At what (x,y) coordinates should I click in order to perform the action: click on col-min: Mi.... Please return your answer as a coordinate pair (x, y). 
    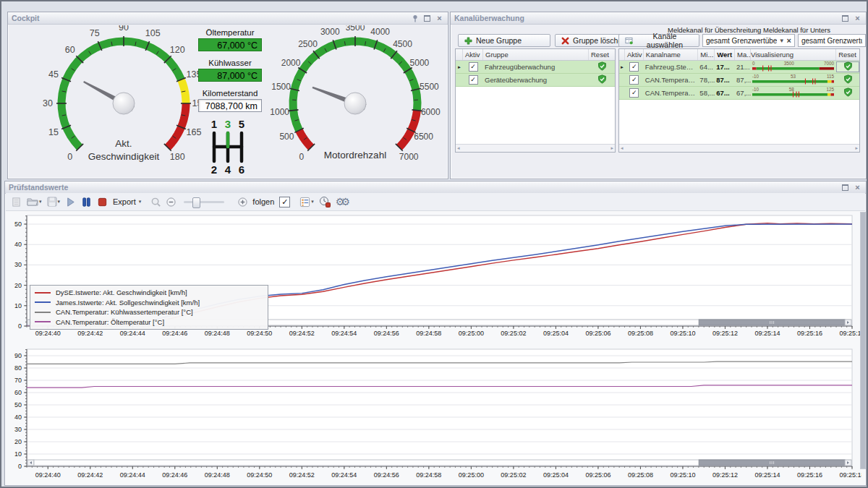
    Looking at the image, I should click on (706, 55).